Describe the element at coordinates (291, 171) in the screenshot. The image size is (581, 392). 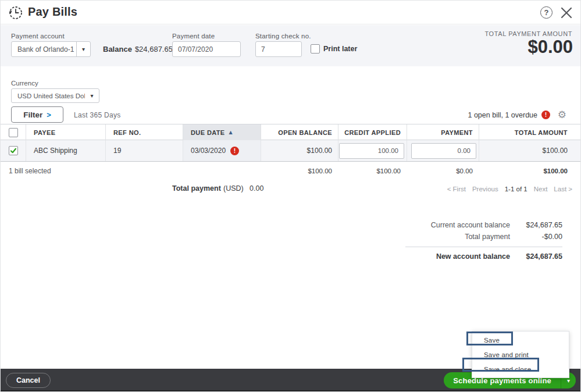
I see `table-summary-row: 1 bill selected $100.00 $100.00 $0.00 $1…` at that location.